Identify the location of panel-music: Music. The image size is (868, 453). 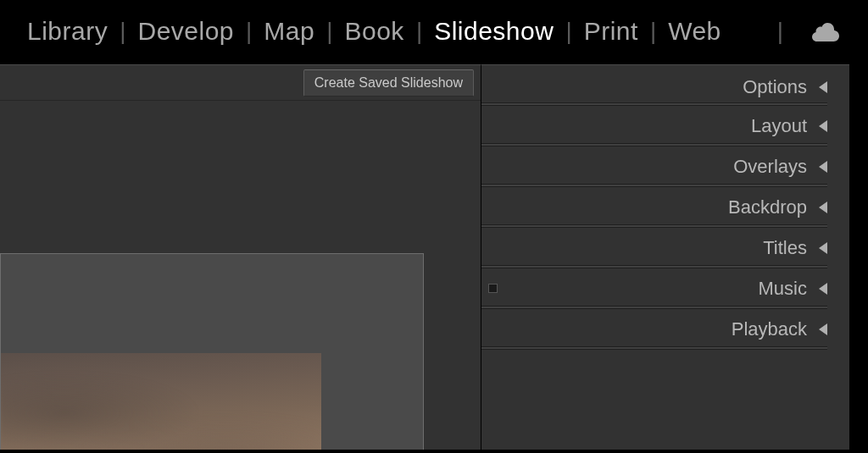
(654, 289).